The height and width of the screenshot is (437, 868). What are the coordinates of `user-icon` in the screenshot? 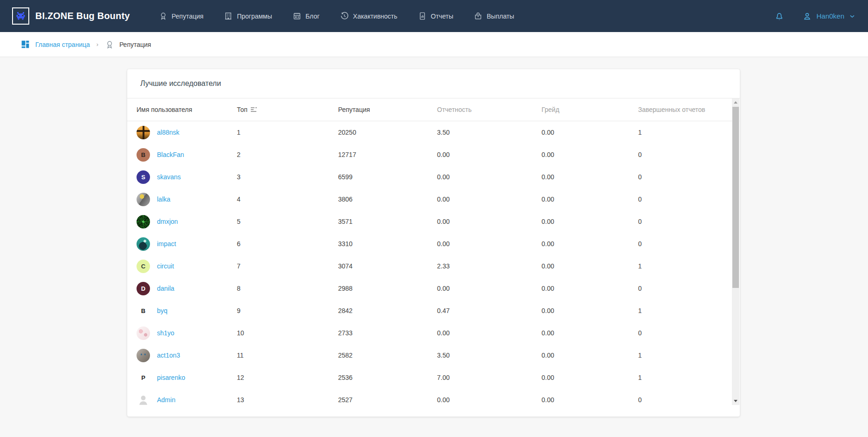 It's located at (807, 16).